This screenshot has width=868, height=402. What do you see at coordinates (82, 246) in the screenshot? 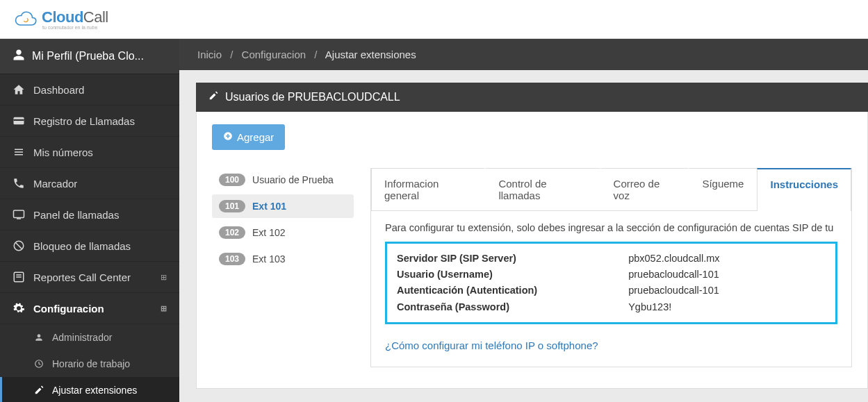
I see `sidebar-item-label: Bloqueo de llamadas` at bounding box center [82, 246].